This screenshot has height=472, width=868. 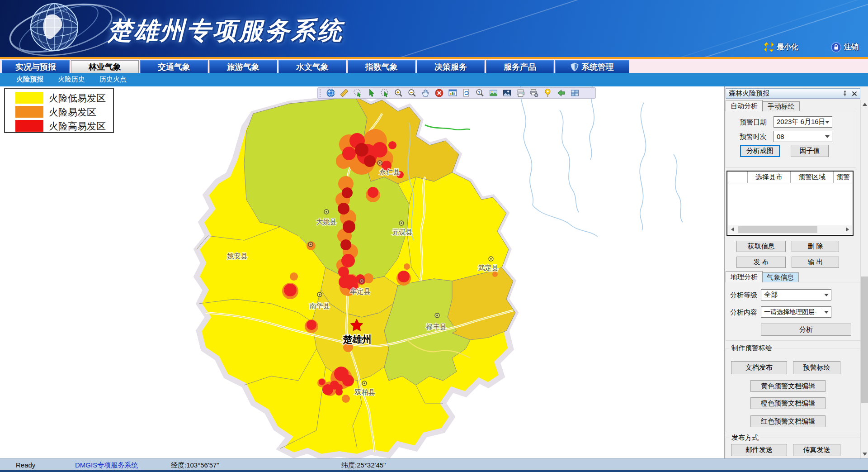 I want to click on app-title: 楚雄州专项服务系统, so click(x=226, y=31).